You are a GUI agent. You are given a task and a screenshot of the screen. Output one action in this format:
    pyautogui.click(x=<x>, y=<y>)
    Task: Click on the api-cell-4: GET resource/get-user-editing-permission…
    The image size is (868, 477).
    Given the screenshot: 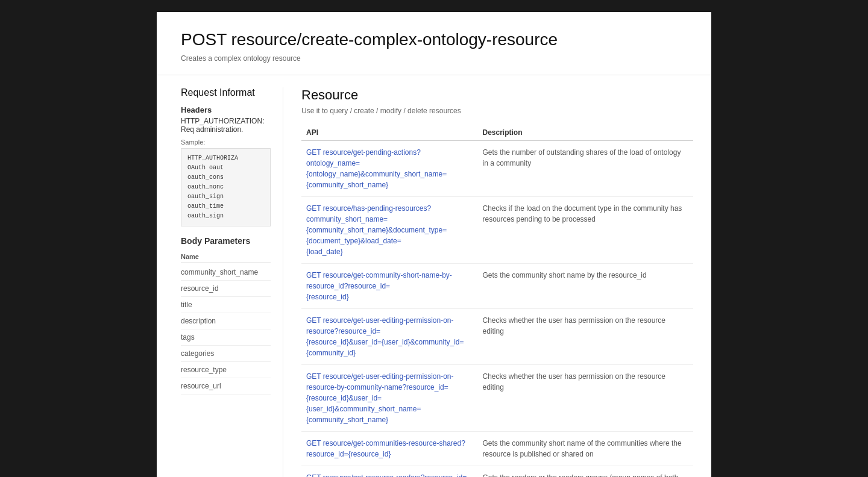 What is the action you would take?
    pyautogui.click(x=389, y=399)
    